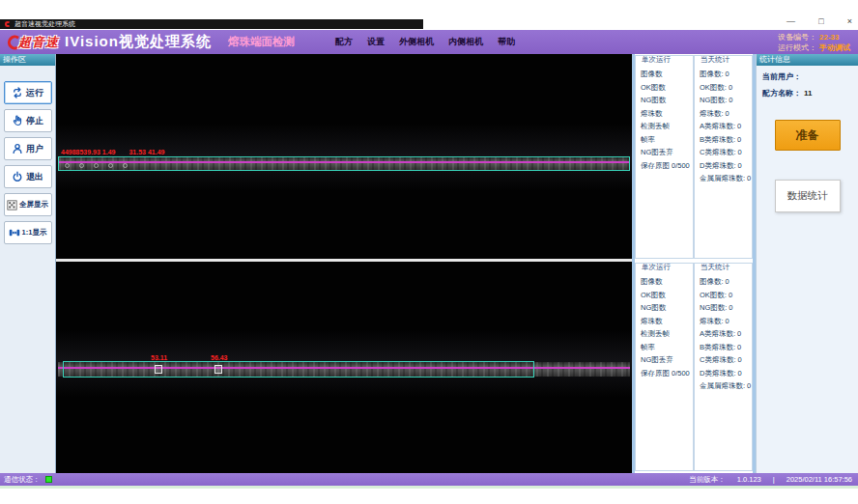  Describe the element at coordinates (657, 359) in the screenshot. I see `stat-label: NG图丢弃` at that location.